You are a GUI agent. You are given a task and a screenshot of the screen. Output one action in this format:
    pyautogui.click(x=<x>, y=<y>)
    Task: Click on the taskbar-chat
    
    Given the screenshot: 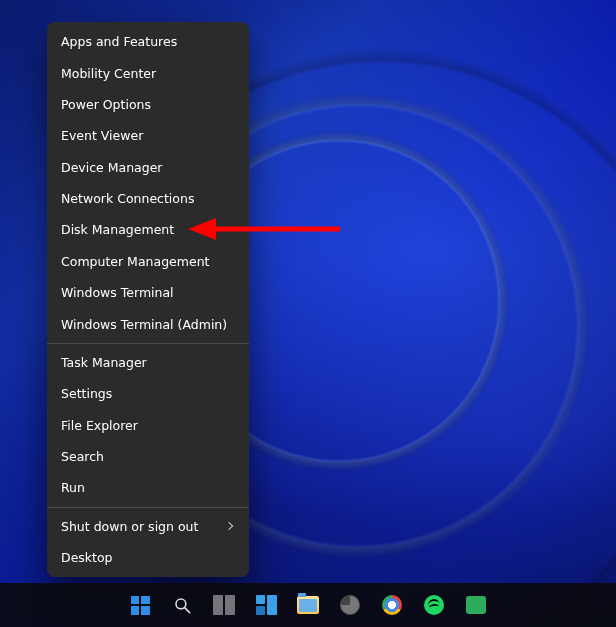 What is the action you would take?
    pyautogui.click(x=476, y=605)
    